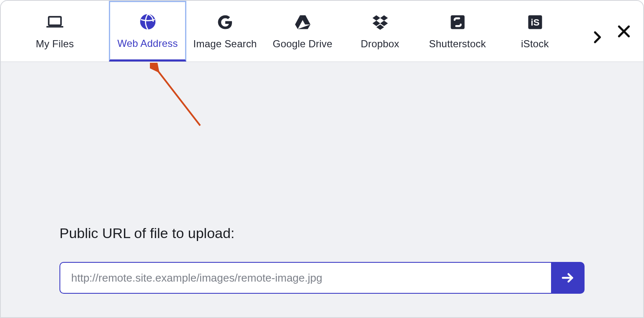 The image size is (644, 318). What do you see at coordinates (597, 37) in the screenshot?
I see `tabs-next-button` at bounding box center [597, 37].